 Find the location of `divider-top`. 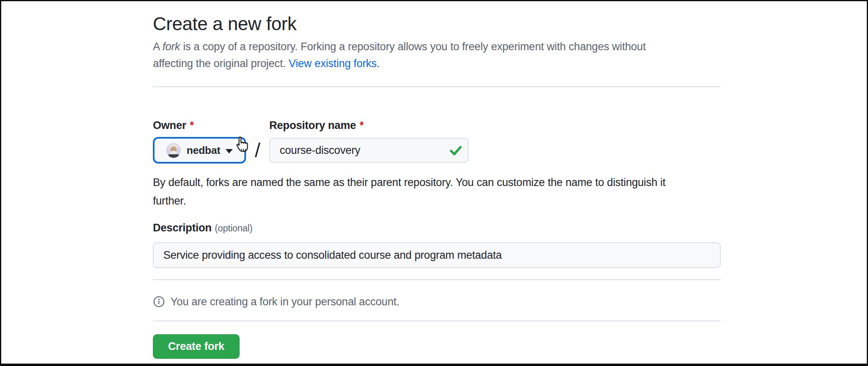

divider-top is located at coordinates (437, 87).